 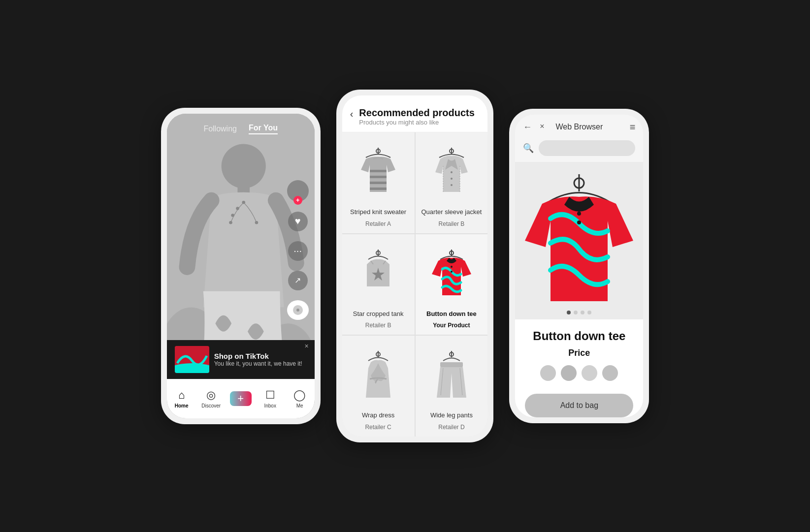 I want to click on follow-plus-icon: +, so click(x=298, y=200).